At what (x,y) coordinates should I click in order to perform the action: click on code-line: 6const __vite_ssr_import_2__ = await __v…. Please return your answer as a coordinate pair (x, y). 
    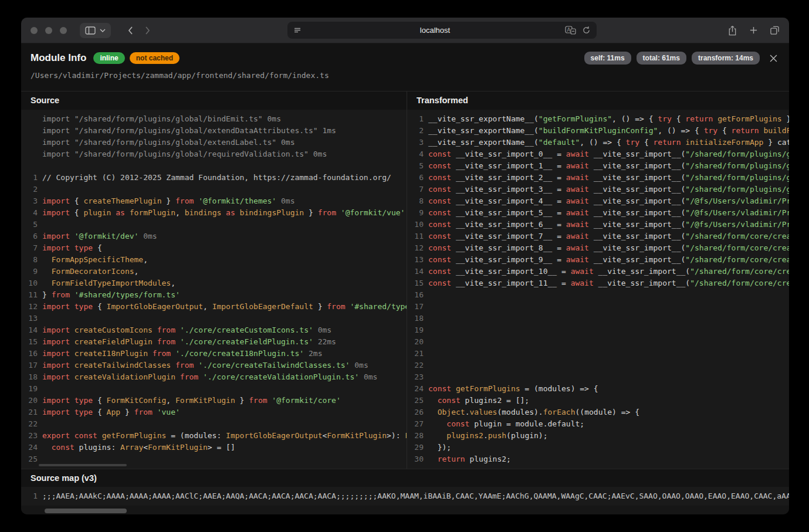
    Looking at the image, I should click on (598, 178).